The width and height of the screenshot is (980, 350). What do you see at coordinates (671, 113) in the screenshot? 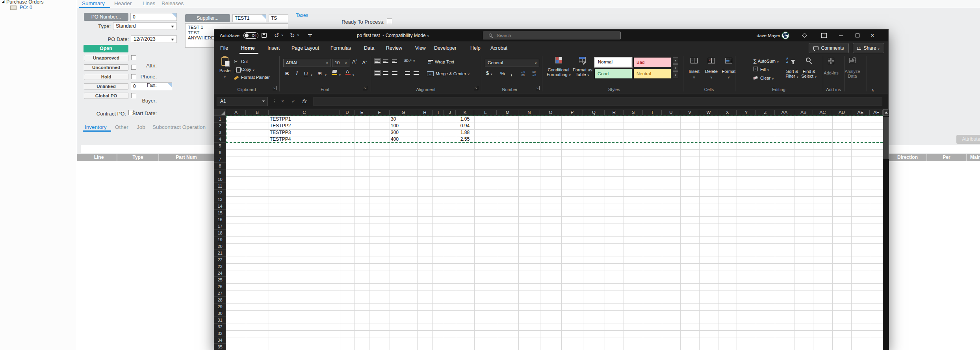
I see `column-header-U: U` at bounding box center [671, 113].